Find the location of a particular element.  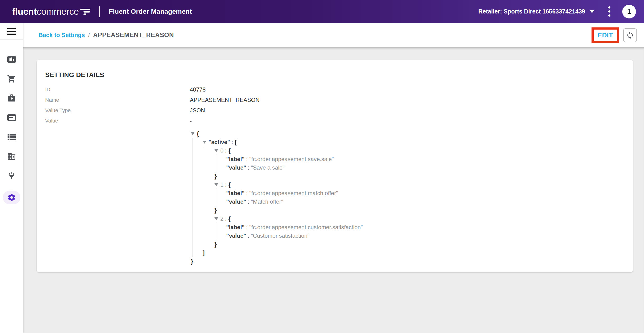

retailer-name: Sports Direct 1656337421439 is located at coordinates (544, 12).